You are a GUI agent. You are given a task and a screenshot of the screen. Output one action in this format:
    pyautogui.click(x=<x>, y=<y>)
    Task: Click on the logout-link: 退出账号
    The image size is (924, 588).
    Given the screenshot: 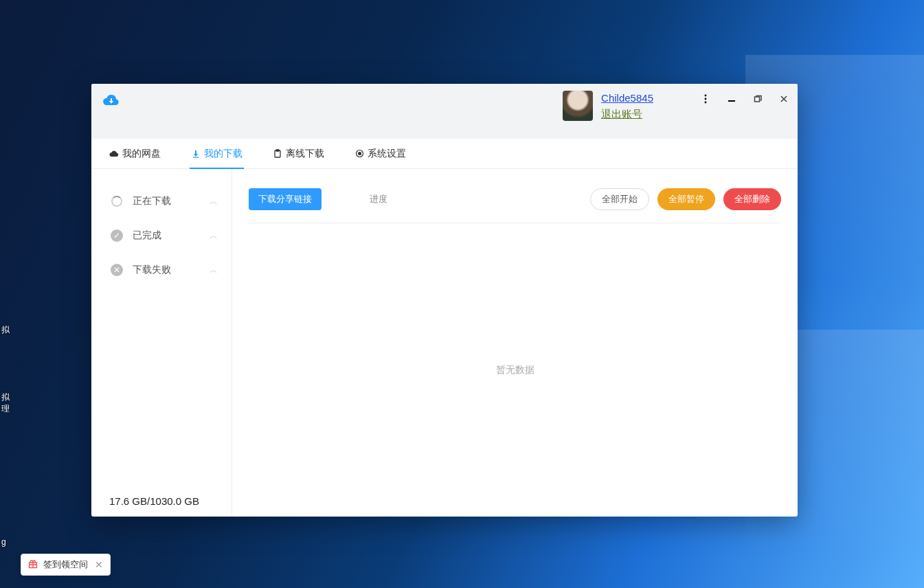 What is the action you would take?
    pyautogui.click(x=627, y=114)
    